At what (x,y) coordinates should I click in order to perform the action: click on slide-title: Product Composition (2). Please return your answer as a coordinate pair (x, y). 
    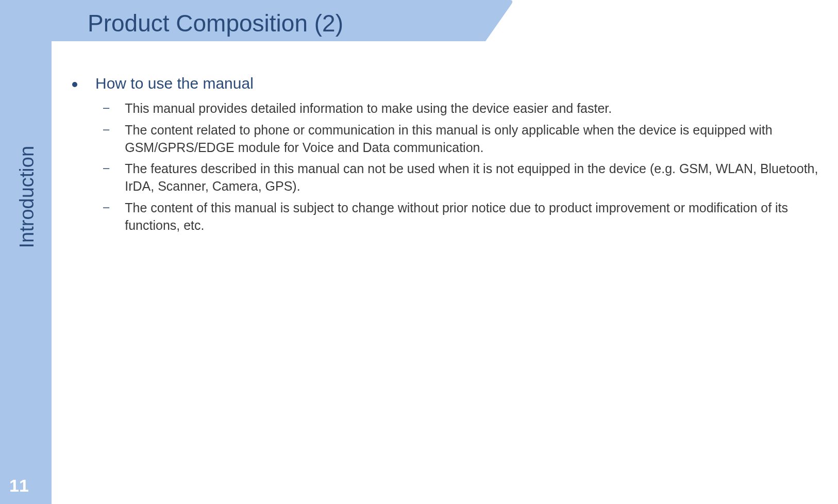
    Looking at the image, I should click on (215, 23).